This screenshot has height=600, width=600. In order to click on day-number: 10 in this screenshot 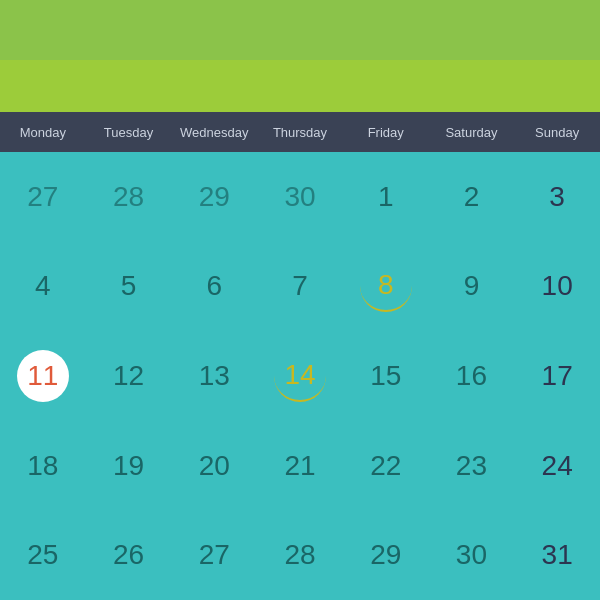, I will do `click(557, 286)`.